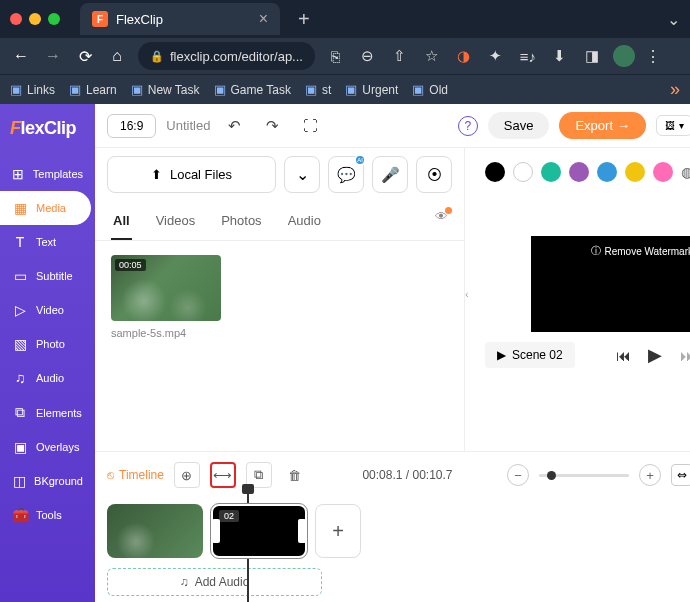 The image size is (690, 602). What do you see at coordinates (93, 90) in the screenshot?
I see `bookmark-learn: ▣Learn` at bounding box center [93, 90].